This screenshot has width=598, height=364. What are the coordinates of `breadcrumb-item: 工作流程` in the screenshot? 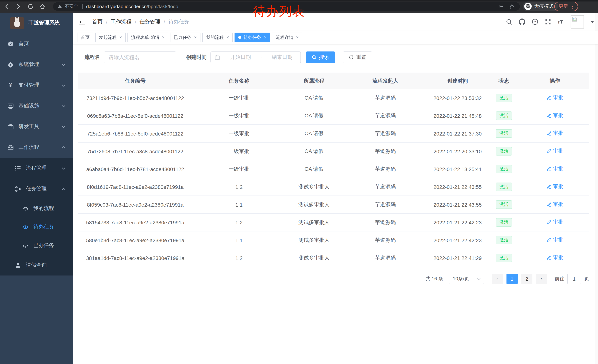 It's located at (121, 22).